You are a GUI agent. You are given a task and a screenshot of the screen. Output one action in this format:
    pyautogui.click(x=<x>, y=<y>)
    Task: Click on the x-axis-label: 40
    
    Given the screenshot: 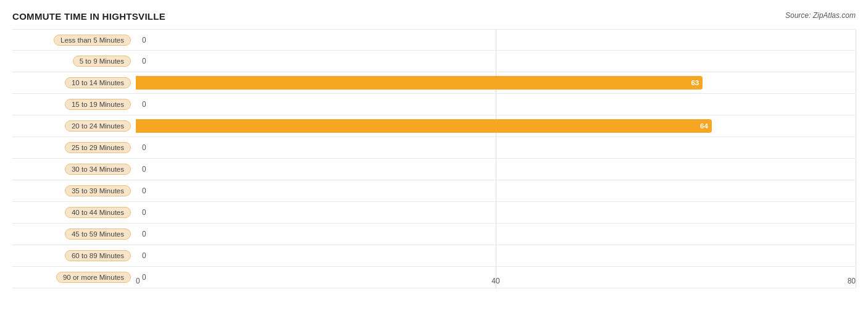 What is the action you would take?
    pyautogui.click(x=495, y=281)
    